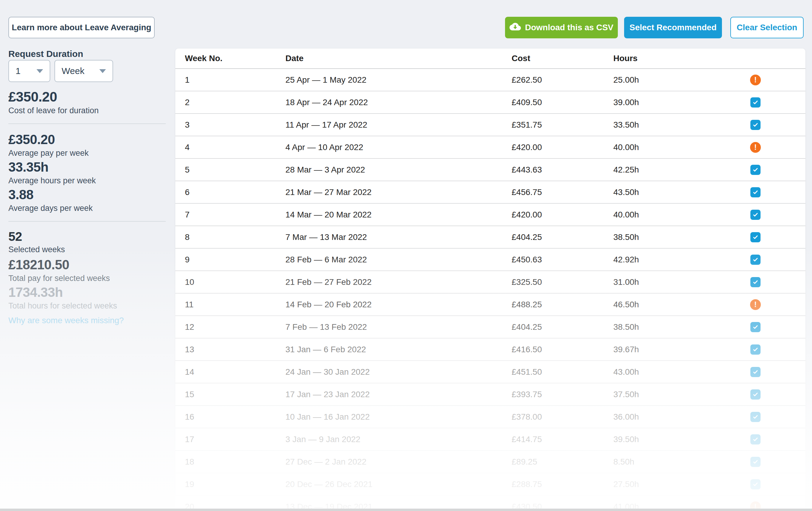  What do you see at coordinates (399, 282) in the screenshot?
I see `date-cell: 21 Feb — 27 Feb 2022` at bounding box center [399, 282].